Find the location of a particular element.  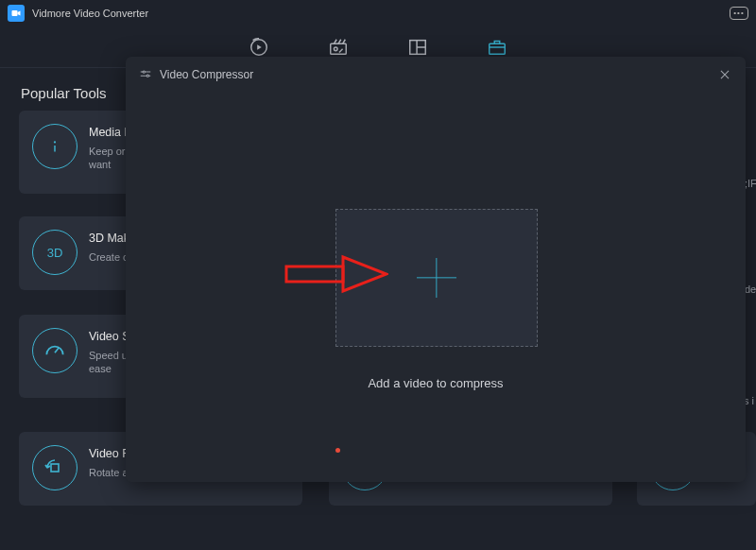

info-icon is located at coordinates (55, 146).